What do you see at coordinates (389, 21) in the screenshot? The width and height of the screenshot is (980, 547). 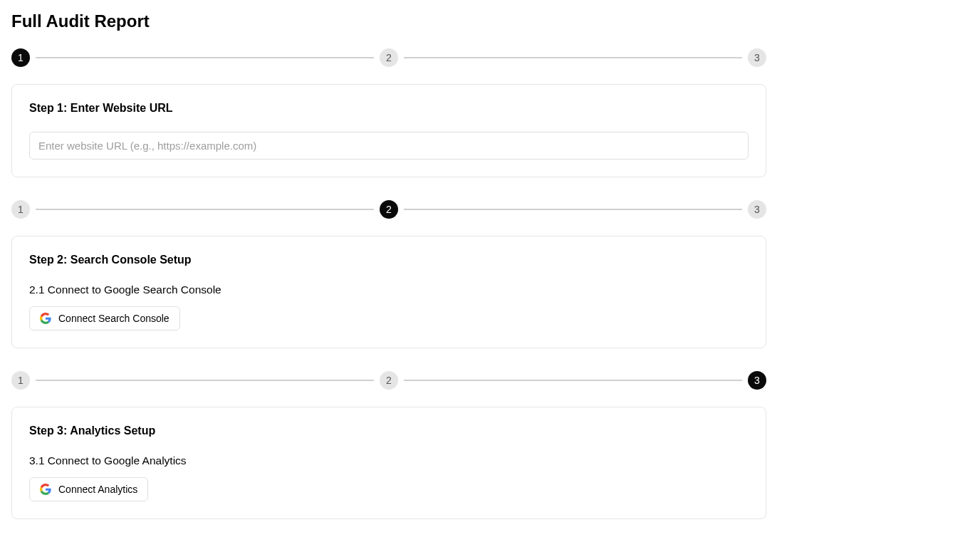 I see `page-title: Full Audit Report` at bounding box center [389, 21].